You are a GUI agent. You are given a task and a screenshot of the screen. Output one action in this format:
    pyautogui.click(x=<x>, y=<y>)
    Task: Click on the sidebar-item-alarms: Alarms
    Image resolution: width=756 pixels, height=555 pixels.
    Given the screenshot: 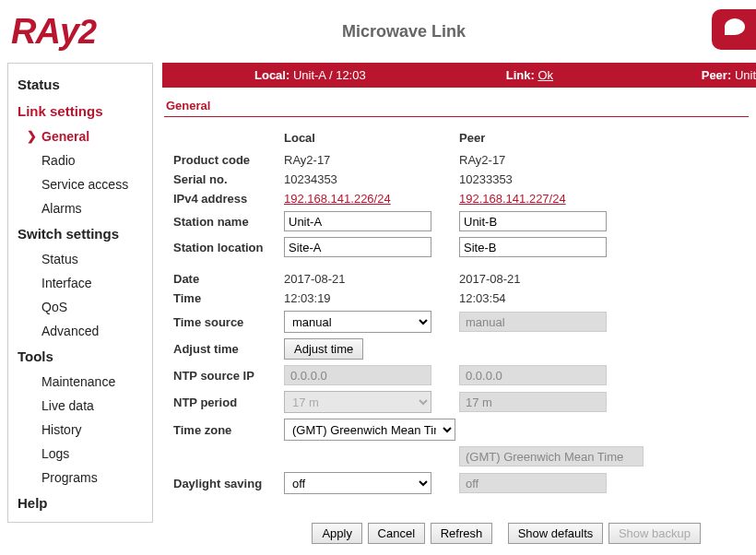 What is the action you would take?
    pyautogui.click(x=80, y=208)
    